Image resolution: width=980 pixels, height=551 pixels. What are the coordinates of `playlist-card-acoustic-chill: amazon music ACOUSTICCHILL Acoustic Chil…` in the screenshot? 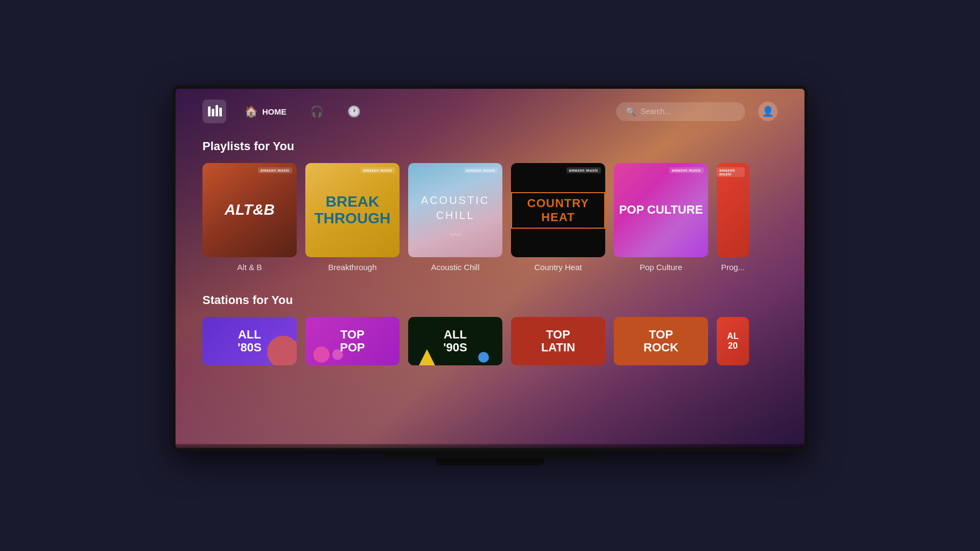 It's located at (456, 217).